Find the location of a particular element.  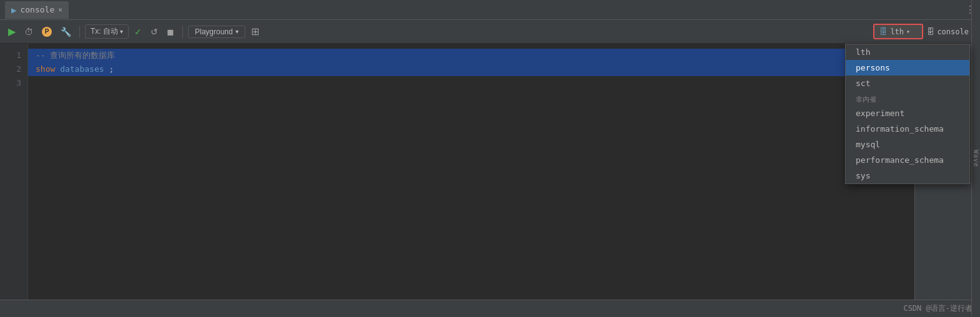

undo-button: ↺ is located at coordinates (154, 32).